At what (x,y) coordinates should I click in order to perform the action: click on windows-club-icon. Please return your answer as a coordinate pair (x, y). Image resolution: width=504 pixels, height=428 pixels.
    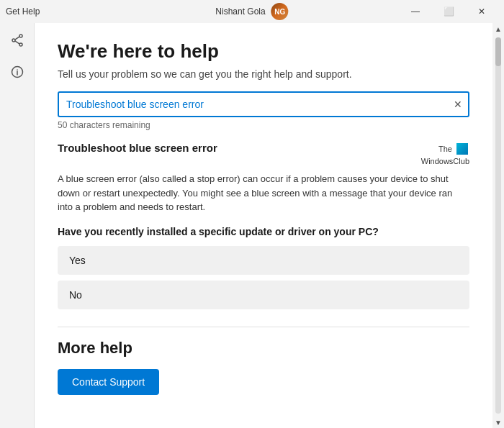
    Looking at the image, I should click on (462, 149).